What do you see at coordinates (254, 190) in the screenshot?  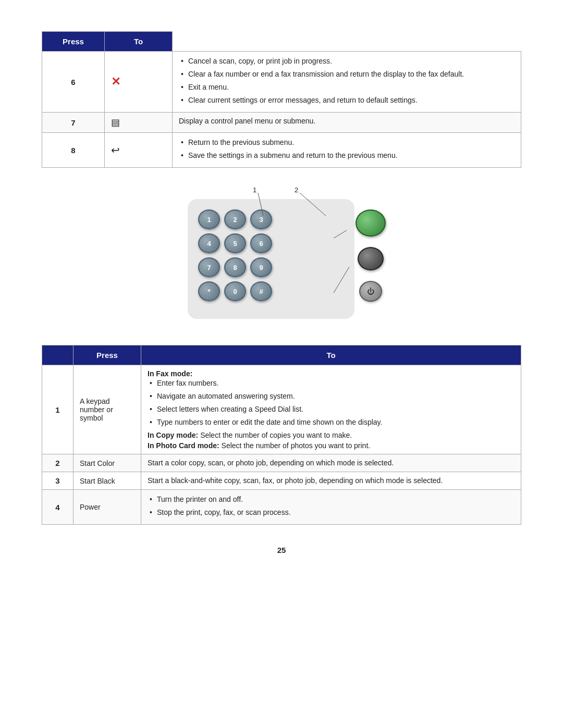 I see `callout-1: 1` at bounding box center [254, 190].